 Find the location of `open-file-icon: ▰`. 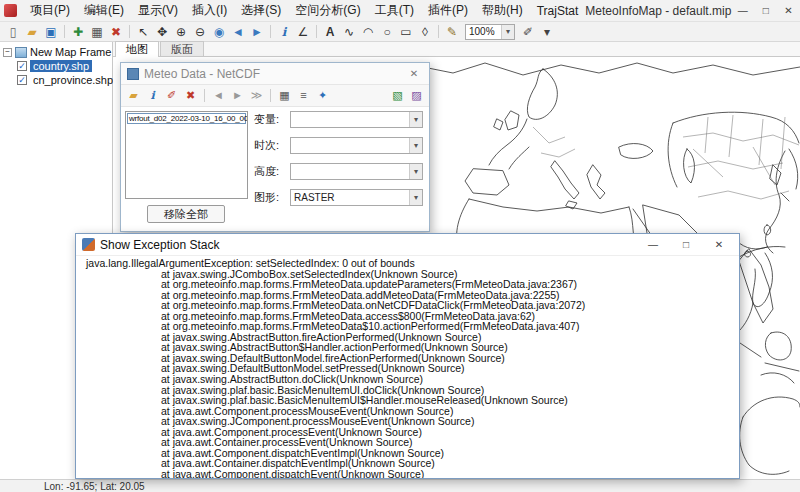

open-file-icon: ▰ is located at coordinates (134, 96).